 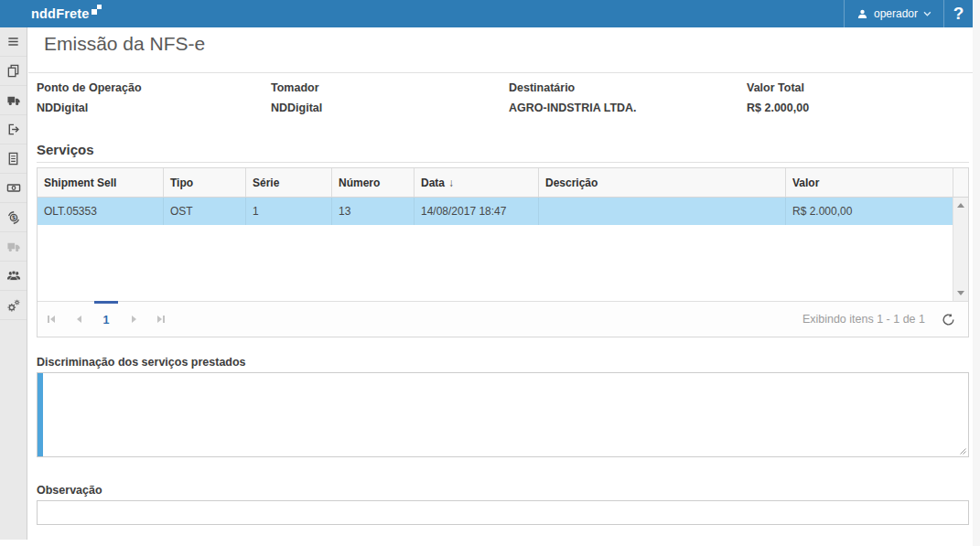 What do you see at coordinates (288, 183) in the screenshot?
I see `column-header-serie: Série` at bounding box center [288, 183].